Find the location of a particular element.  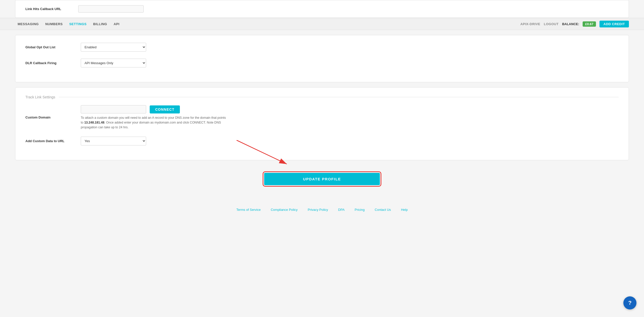

dlr-callback-row: DLR Callback Firing API Messages Only Al… is located at coordinates (322, 63).